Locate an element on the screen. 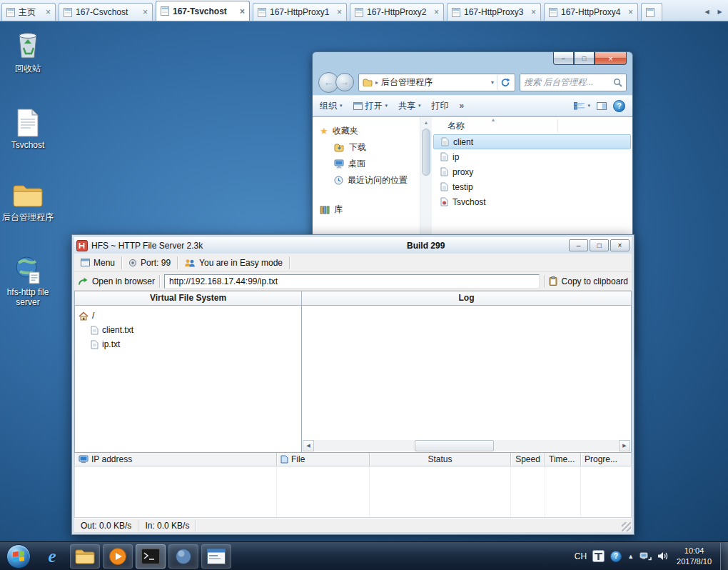 This screenshot has width=728, height=570. virtual-file-system-tree: / client.txt ip.txt is located at coordinates (188, 379).